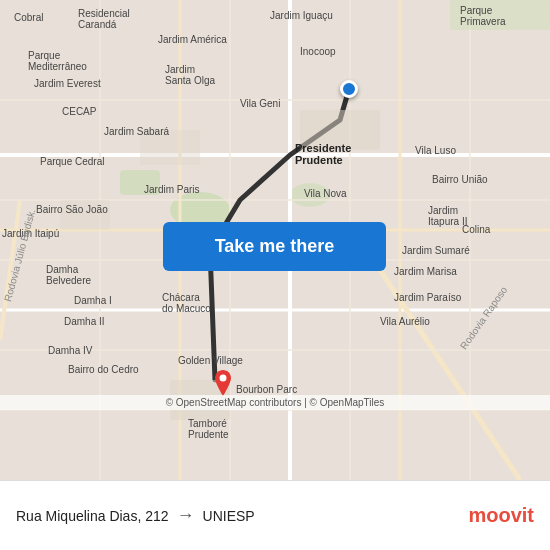 This screenshot has height=550, width=550. Describe the element at coordinates (92, 516) in the screenshot. I see `origin-label: Rua Miquelina Dias, 212` at that location.